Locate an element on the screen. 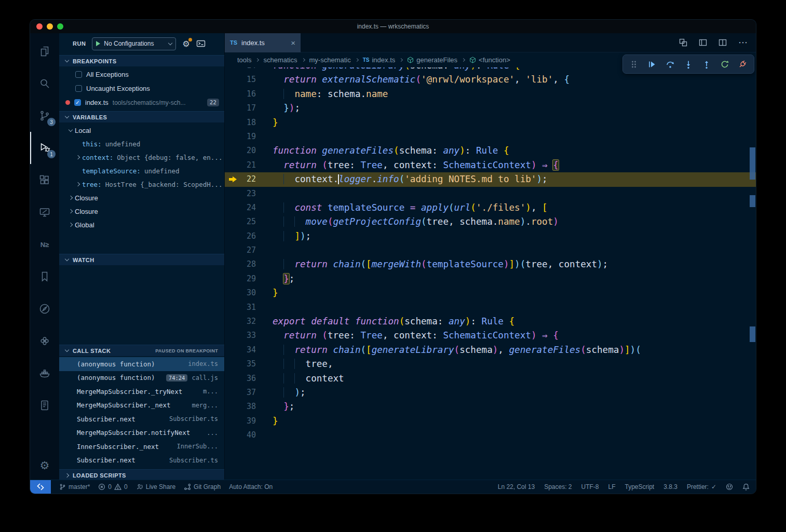 The width and height of the screenshot is (786, 532). step-over-button is located at coordinates (670, 64).